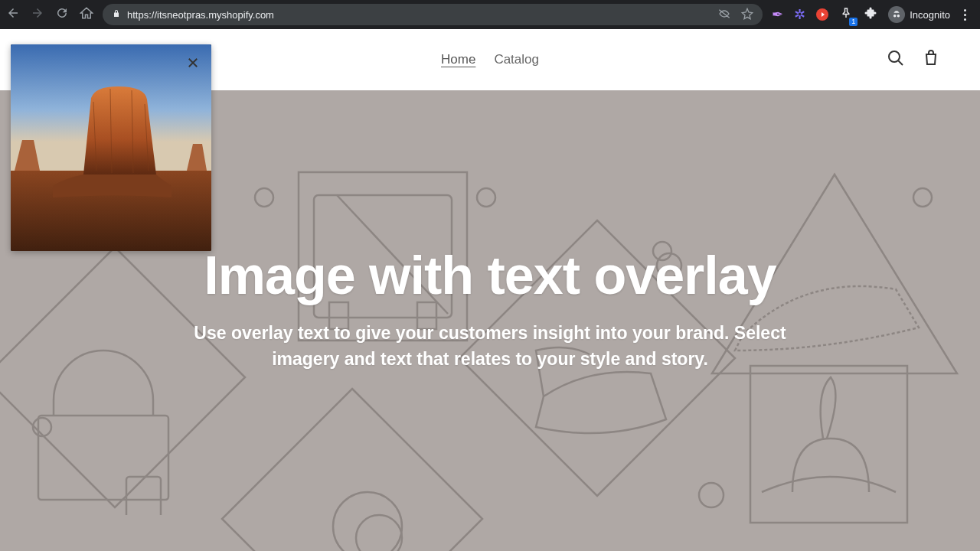  What do you see at coordinates (747, 15) in the screenshot?
I see `star-icon` at bounding box center [747, 15].